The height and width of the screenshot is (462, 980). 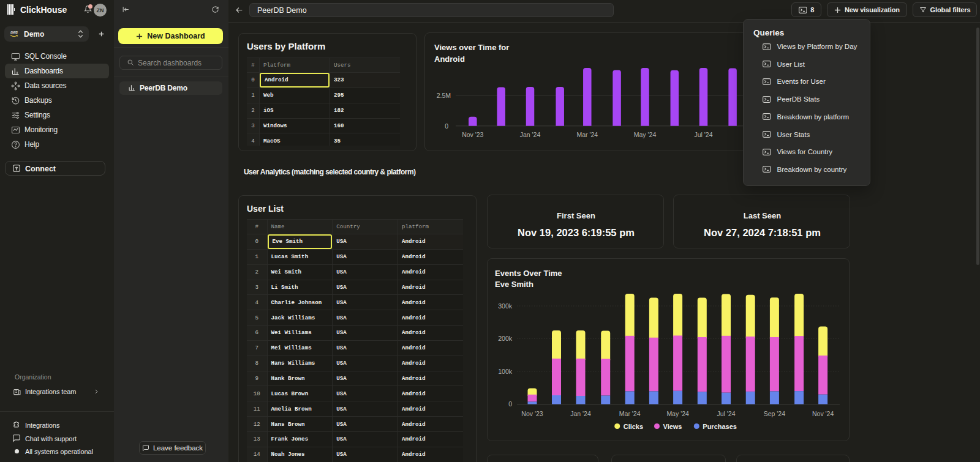 What do you see at coordinates (633, 427) in the screenshot?
I see `svg-text: Clicks` at bounding box center [633, 427].